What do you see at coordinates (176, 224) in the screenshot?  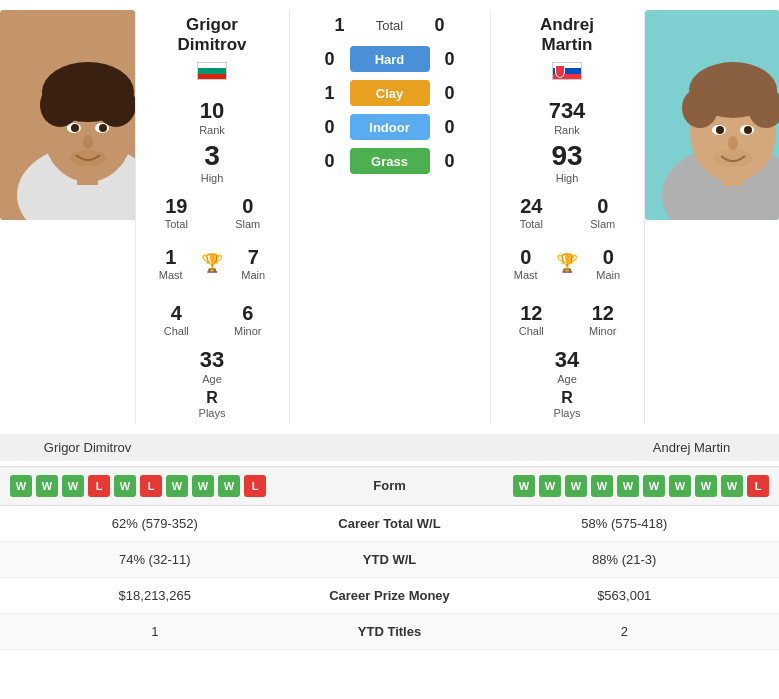 I see `left-total-label: Total` at bounding box center [176, 224].